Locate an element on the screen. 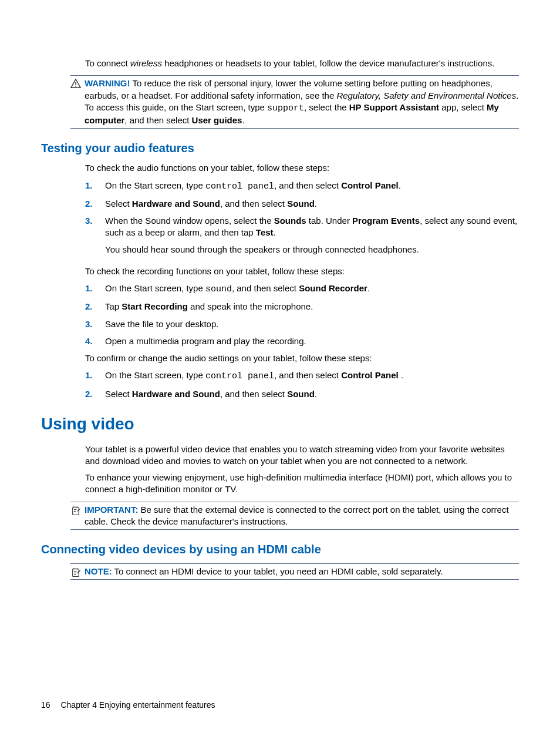 This screenshot has width=560, height=746. list-item: 4. Open a multimedia program and play th… is located at coordinates (302, 341).